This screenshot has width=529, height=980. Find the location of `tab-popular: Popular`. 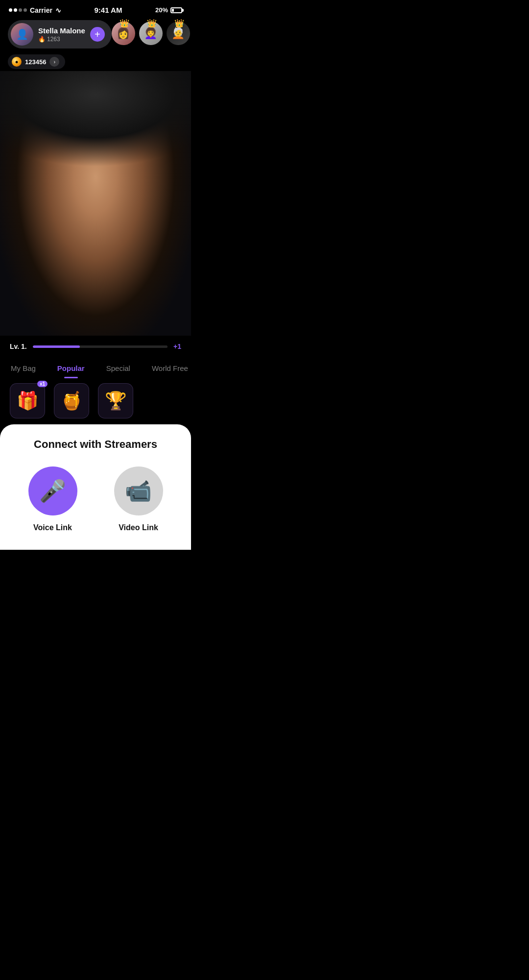

tab-popular: Popular is located at coordinates (71, 368).